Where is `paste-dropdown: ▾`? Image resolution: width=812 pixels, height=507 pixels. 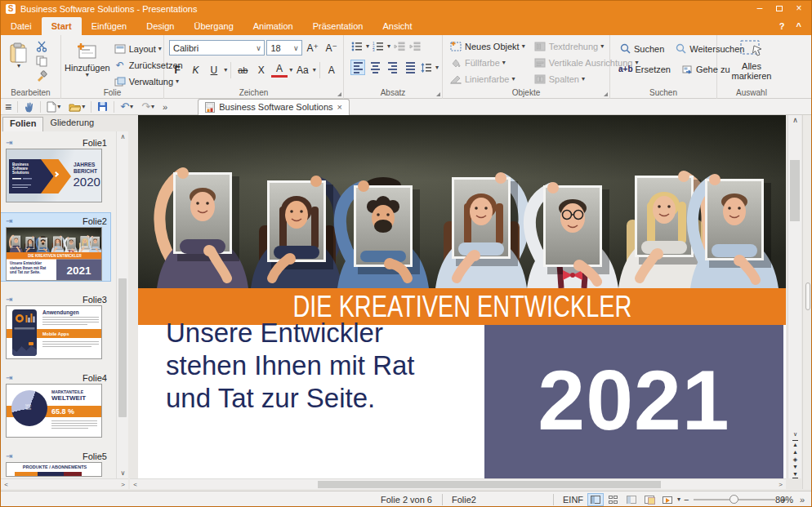 paste-dropdown: ▾ is located at coordinates (19, 66).